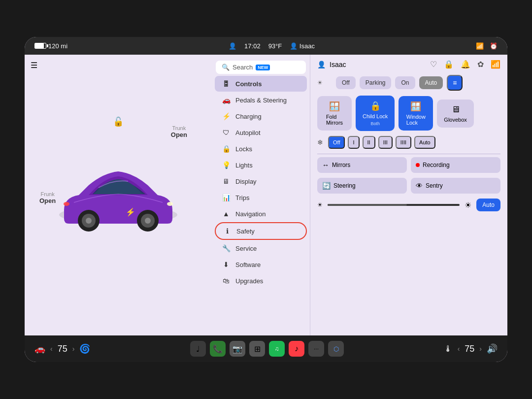 The image size is (532, 399). Describe the element at coordinates (277, 349) in the screenshot. I see `spotify-icon: ♫` at that location.